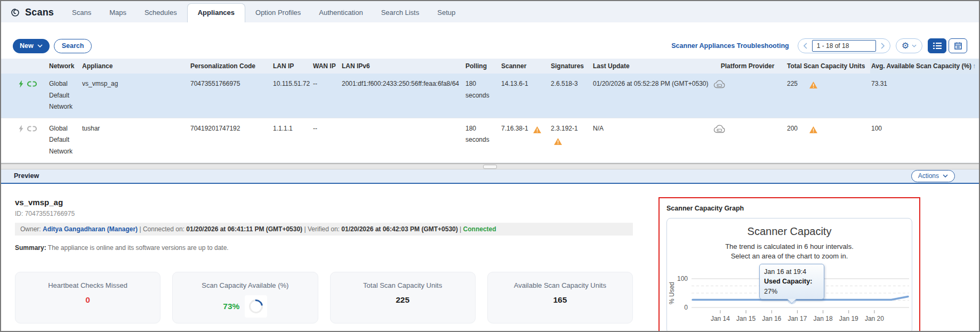  Describe the element at coordinates (686, 307) in the screenshot. I see `svg-text: 0` at that location.